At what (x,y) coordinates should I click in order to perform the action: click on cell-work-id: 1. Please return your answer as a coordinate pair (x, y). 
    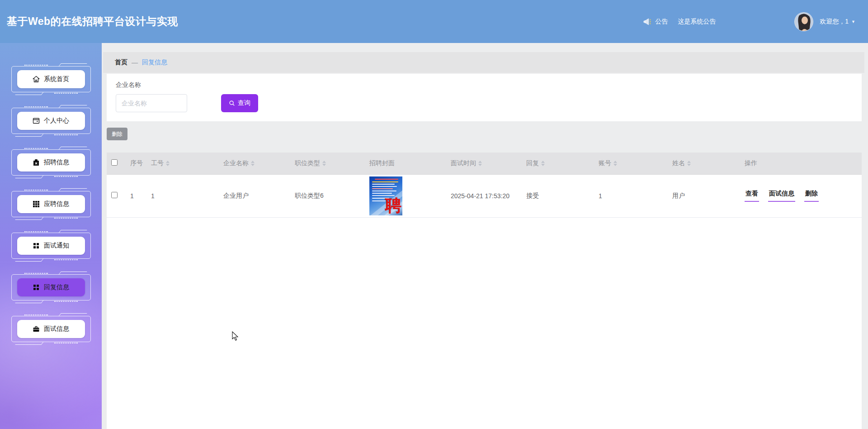
    Looking at the image, I should click on (183, 195).